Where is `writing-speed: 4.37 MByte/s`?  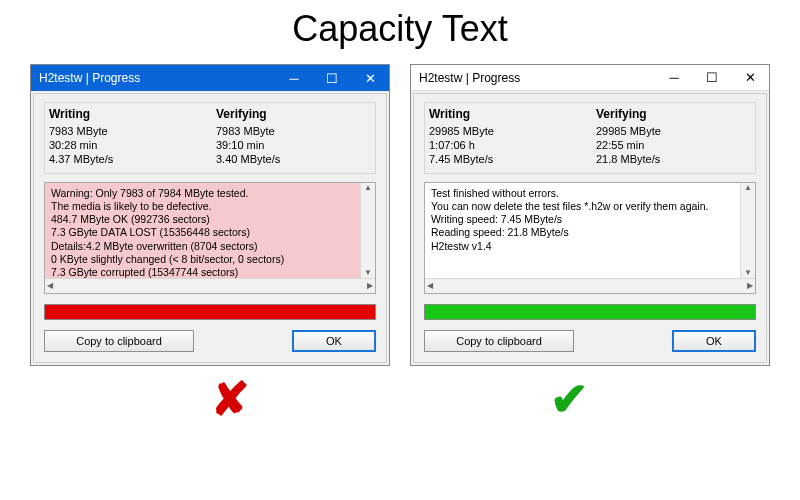 writing-speed: 4.37 MByte/s is located at coordinates (126, 159).